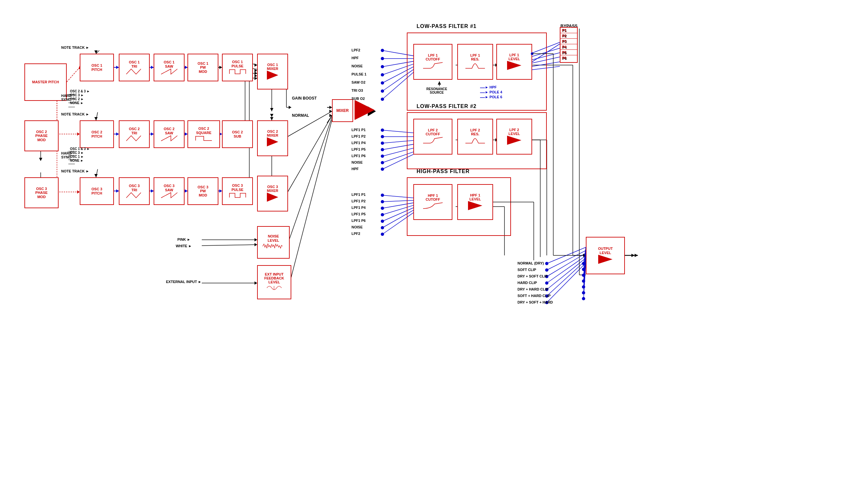 Image resolution: width=868 pixels, height=488 pixels. I want to click on lpf1-p2-hpf-label: LPF1 P2, so click(359, 201).